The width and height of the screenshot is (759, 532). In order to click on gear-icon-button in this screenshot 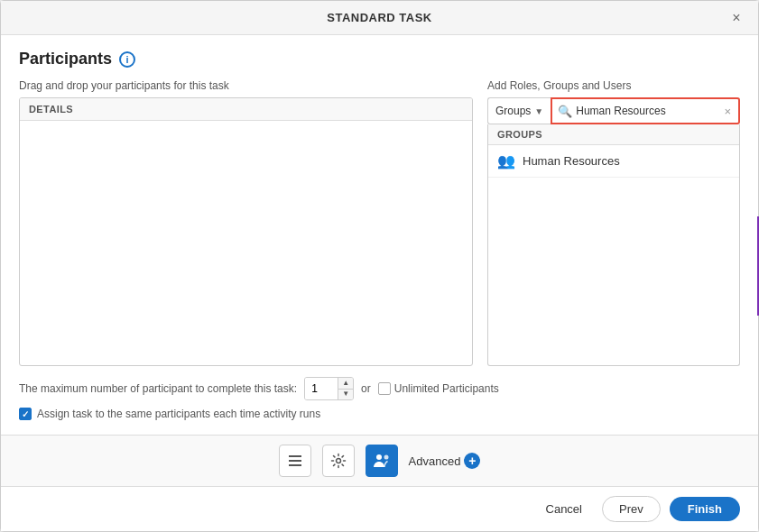, I will do `click(338, 461)`.